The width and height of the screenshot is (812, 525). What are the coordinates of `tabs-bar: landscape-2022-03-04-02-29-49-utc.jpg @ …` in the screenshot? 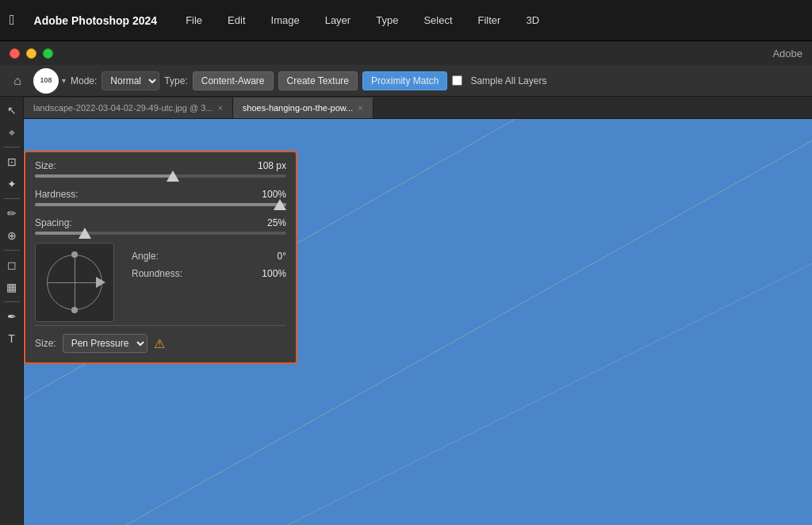 It's located at (418, 108).